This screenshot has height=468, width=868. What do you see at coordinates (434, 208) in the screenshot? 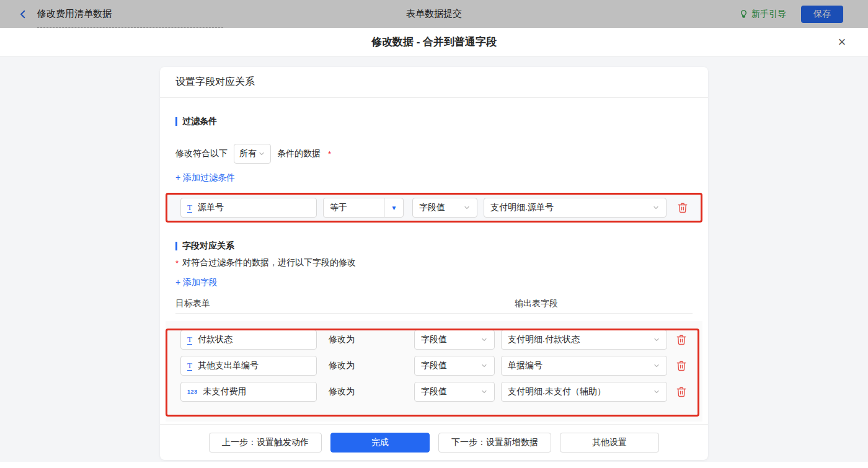
I see `filter-condition-box: T 源单号 等于 ▼ 字段值 支付明细.源单号` at bounding box center [434, 208].